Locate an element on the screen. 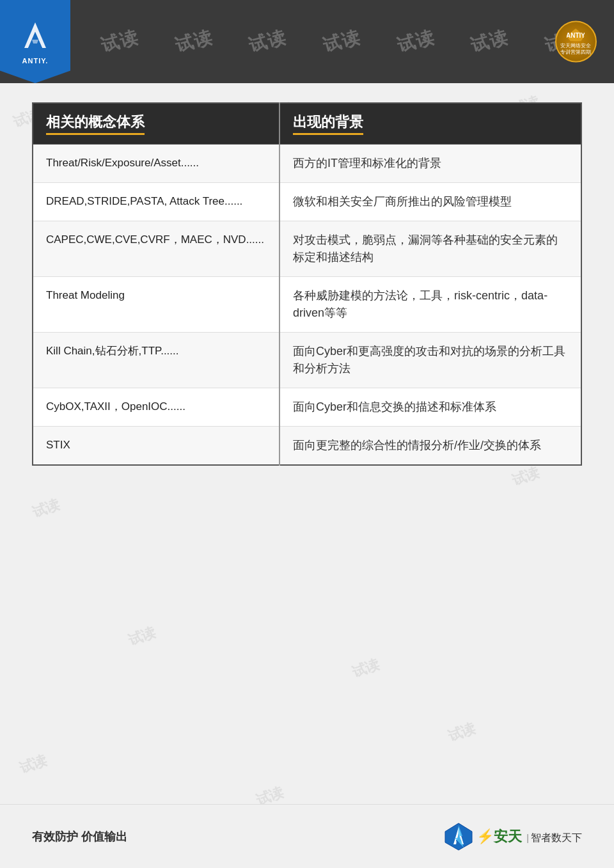  header-watermarks: 试读 试读 试读 试读 试读 试读 试读 is located at coordinates (342, 42).